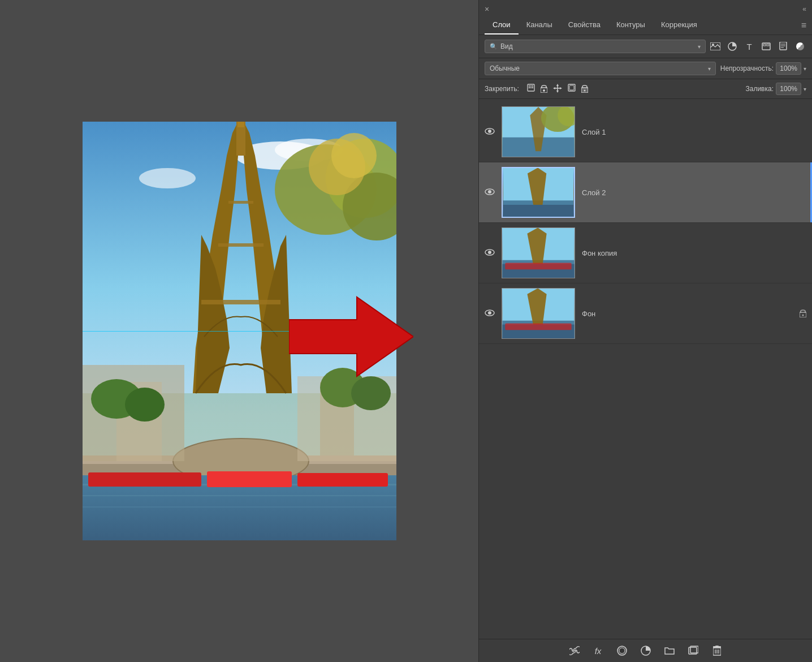 This screenshot has height=662, width=812. What do you see at coordinates (646, 89) in the screenshot?
I see `lock-fill-row: Закрепить: Заливка: 100% ▾` at bounding box center [646, 89].